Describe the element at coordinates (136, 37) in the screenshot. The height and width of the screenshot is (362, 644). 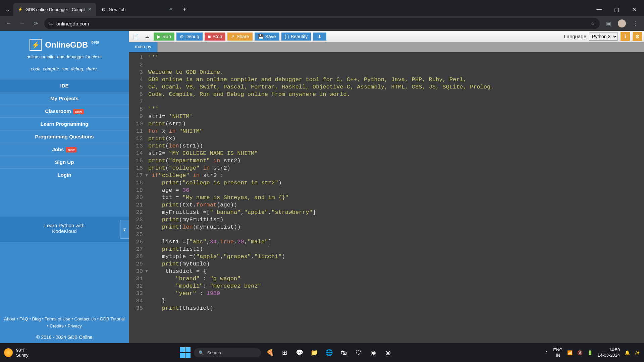
I see `new-file-icon: 📄` at that location.